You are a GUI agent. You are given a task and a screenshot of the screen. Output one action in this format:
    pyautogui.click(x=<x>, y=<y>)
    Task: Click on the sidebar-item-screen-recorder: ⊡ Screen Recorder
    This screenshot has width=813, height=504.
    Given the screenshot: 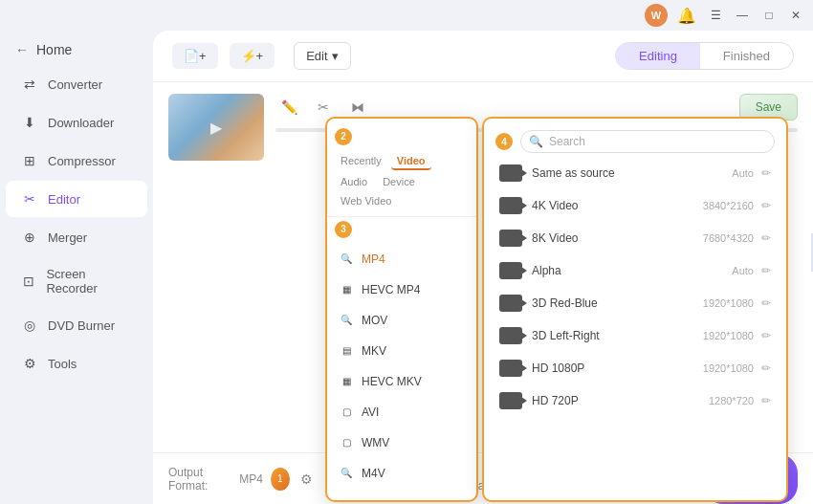 What is the action you would take?
    pyautogui.click(x=77, y=281)
    